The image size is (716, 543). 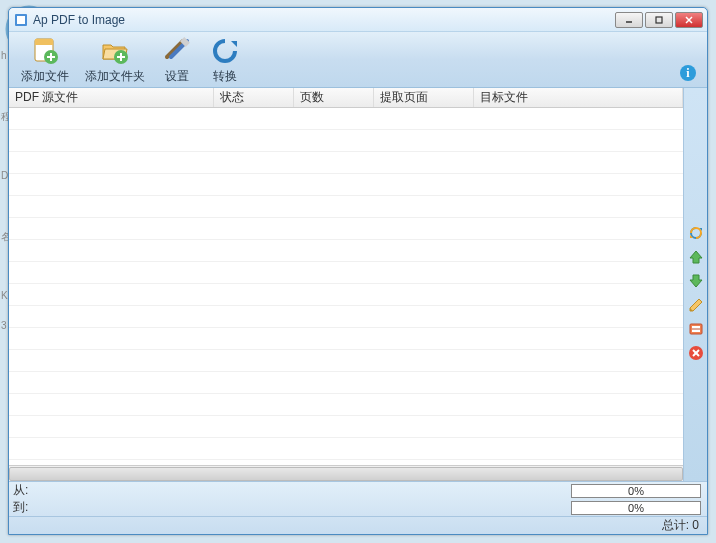 I want to click on app-icon, so click(x=21, y=20).